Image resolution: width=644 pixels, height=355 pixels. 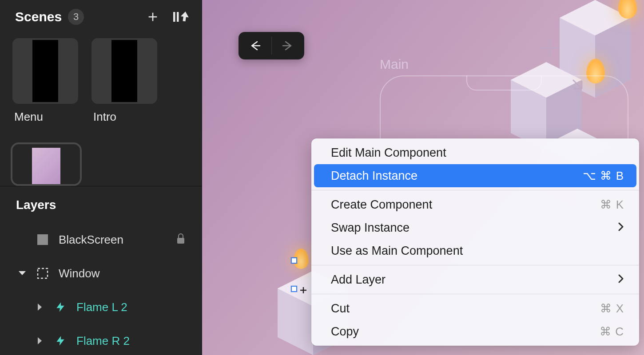 I want to click on menu-shortcut: ⌘ X, so click(x=612, y=309).